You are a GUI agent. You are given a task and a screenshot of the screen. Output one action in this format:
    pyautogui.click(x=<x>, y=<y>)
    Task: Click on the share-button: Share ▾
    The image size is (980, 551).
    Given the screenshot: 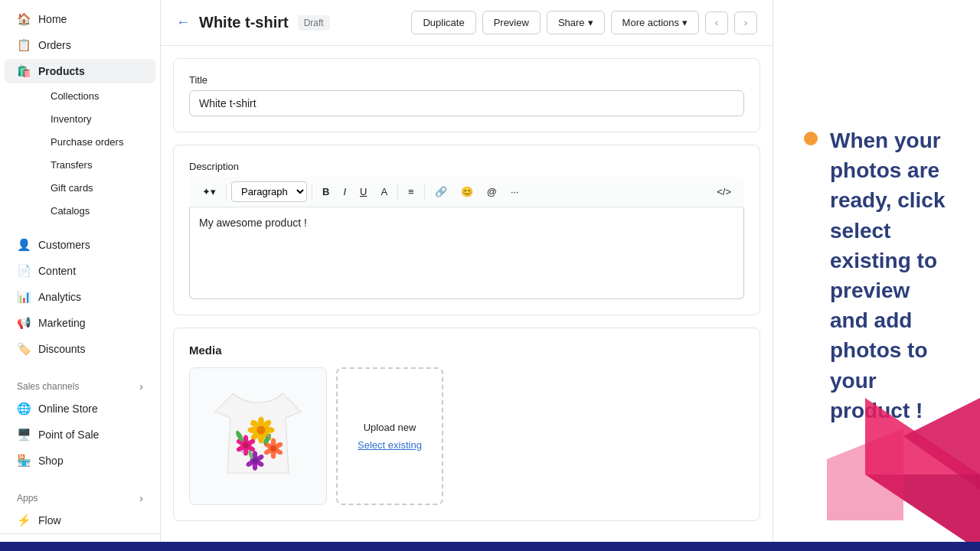 What is the action you would take?
    pyautogui.click(x=576, y=23)
    